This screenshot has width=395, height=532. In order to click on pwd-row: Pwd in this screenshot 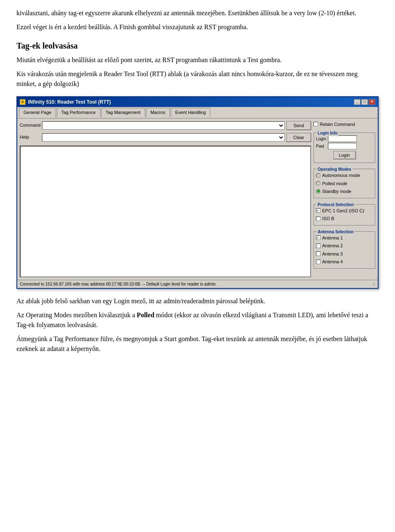, I will do `click(344, 146)`.